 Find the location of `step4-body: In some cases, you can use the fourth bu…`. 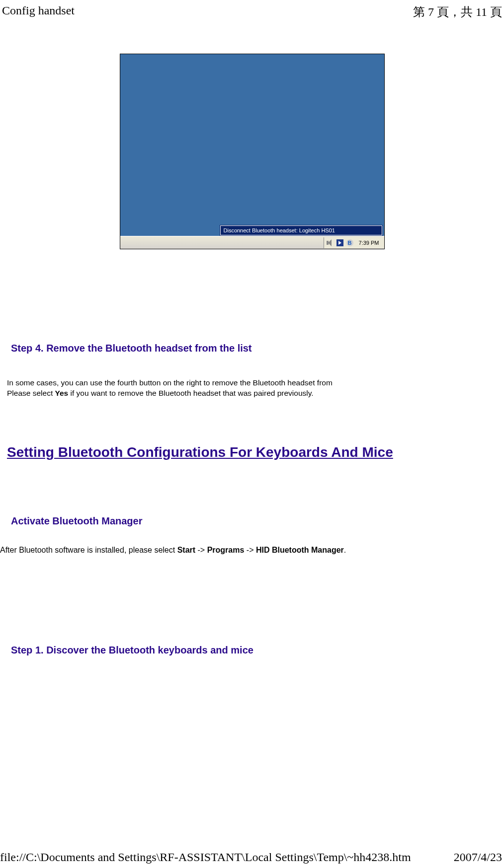

step4-body: In some cases, you can use the fourth bu… is located at coordinates (255, 388).